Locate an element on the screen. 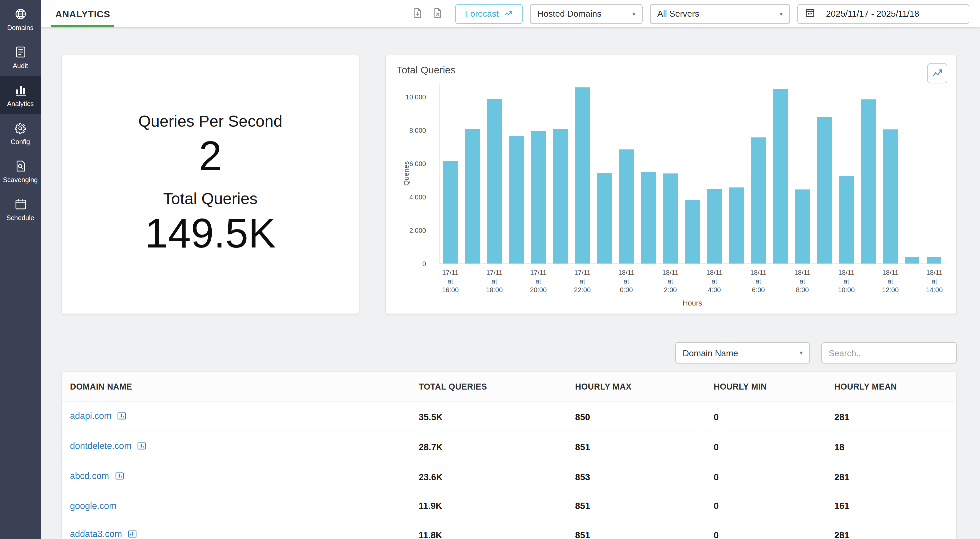  forecast-button: Forecast is located at coordinates (489, 14).